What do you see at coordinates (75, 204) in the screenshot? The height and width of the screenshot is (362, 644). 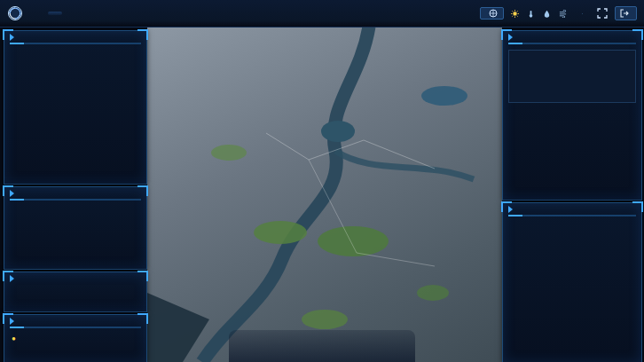 I see `personnel-data-grid` at bounding box center [75, 204].